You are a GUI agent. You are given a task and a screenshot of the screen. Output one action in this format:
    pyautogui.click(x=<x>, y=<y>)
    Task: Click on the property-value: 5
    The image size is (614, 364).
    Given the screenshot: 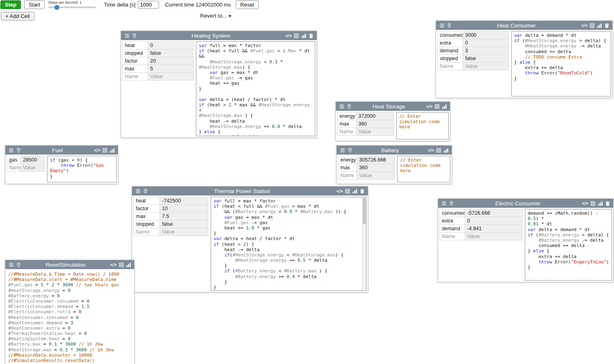 What is the action you would take?
    pyautogui.click(x=171, y=69)
    